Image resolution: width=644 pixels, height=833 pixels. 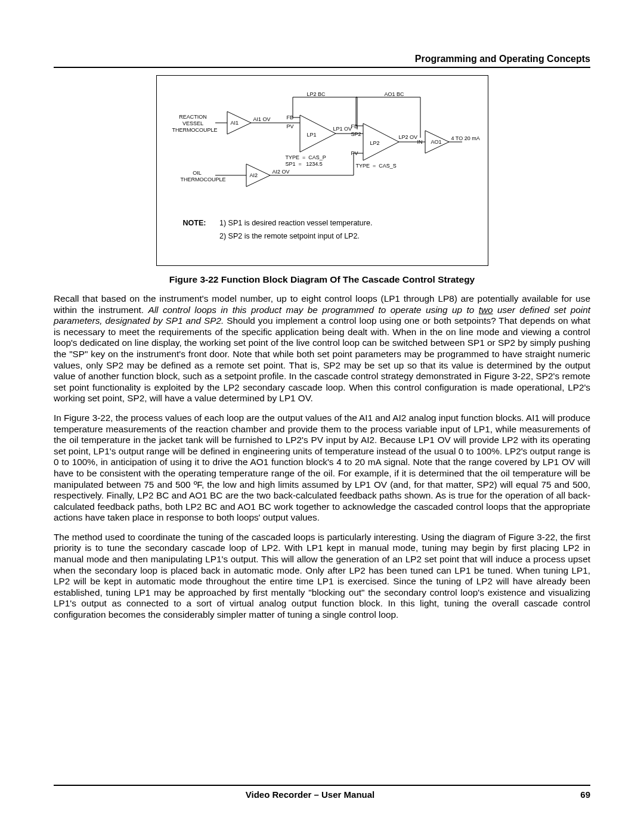 I want to click on note-line-1: 1) SP1 is desired reaction vessel temper…, so click(x=296, y=223).